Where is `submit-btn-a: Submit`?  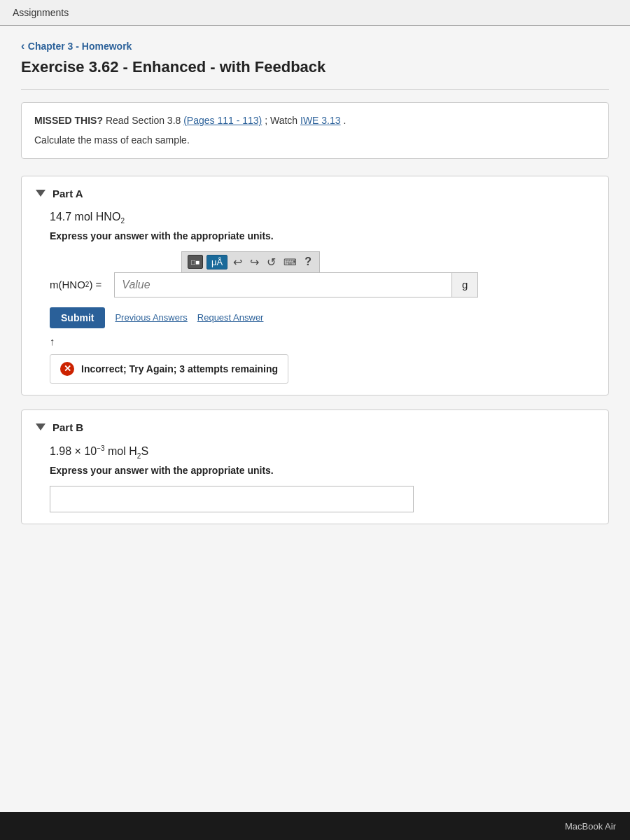
submit-btn-a: Submit is located at coordinates (77, 318).